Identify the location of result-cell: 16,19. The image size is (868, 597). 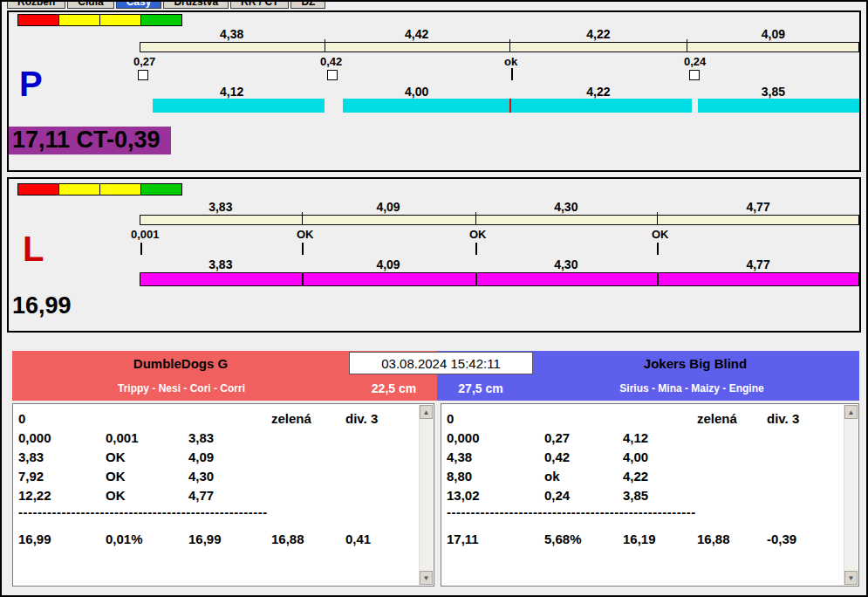
(660, 539).